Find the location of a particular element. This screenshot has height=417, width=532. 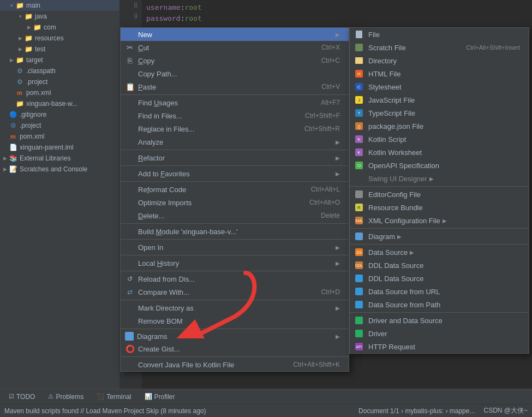

classpath-icon: ⚙ is located at coordinates (20, 71).